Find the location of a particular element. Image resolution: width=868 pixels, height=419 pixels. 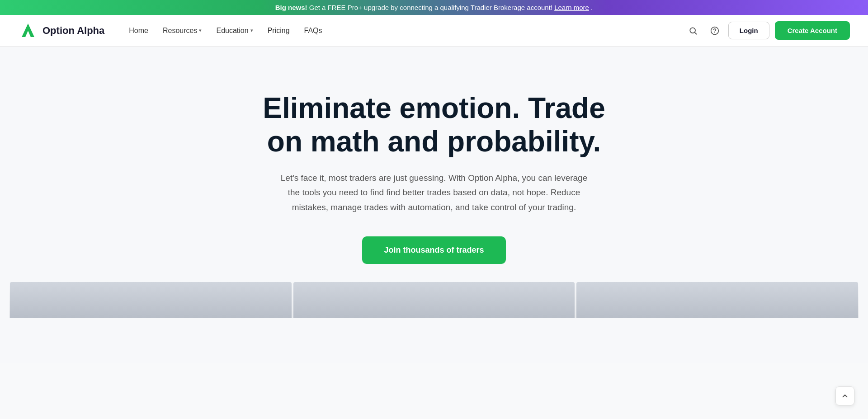

search-icon is located at coordinates (693, 31).